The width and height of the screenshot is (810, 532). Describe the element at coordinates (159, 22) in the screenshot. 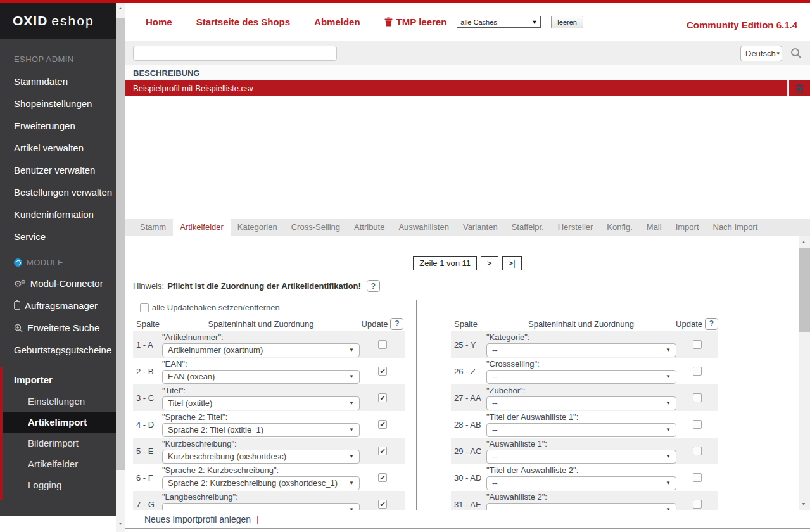

I see `nav-link-home: Home` at that location.